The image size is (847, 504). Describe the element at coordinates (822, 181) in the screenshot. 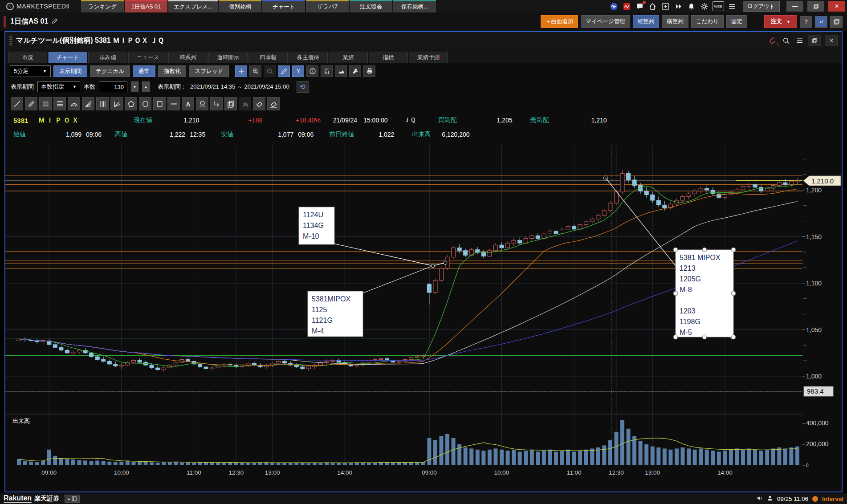

I see `current-price-tag: 1,210.0` at that location.